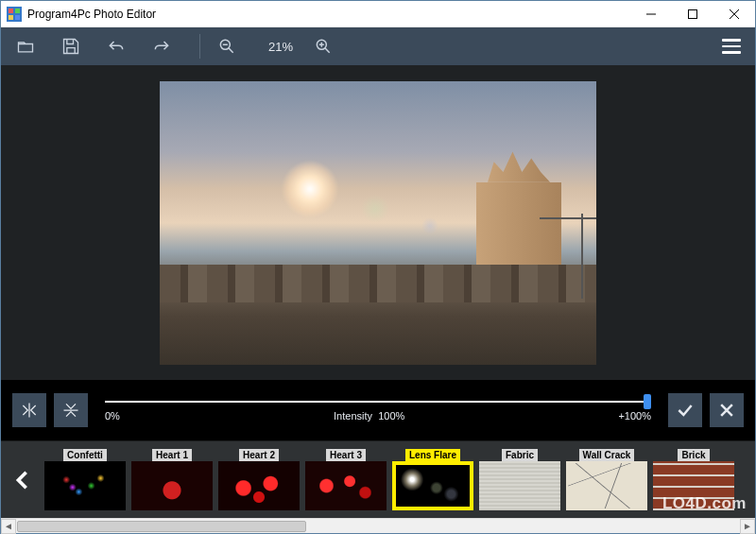 This screenshot has width=756, height=534. I want to click on effect-thumb: Wall Crack, so click(607, 480).